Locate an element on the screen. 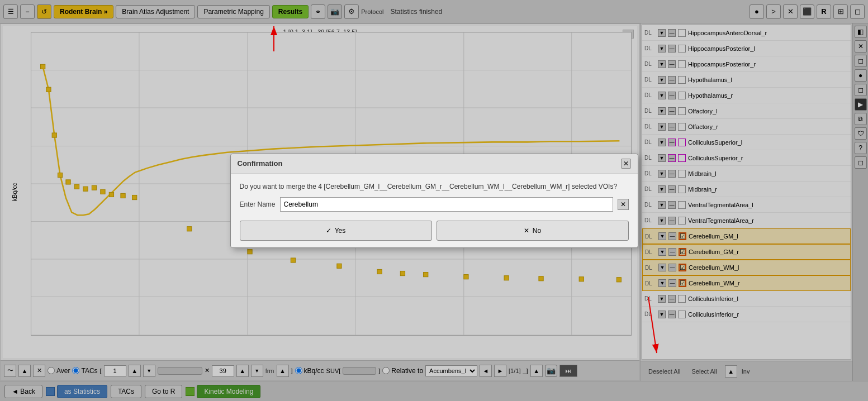 The height and width of the screenshot is (401, 868). modal-buttons: ✓ Yes ✕ No is located at coordinates (434, 231).